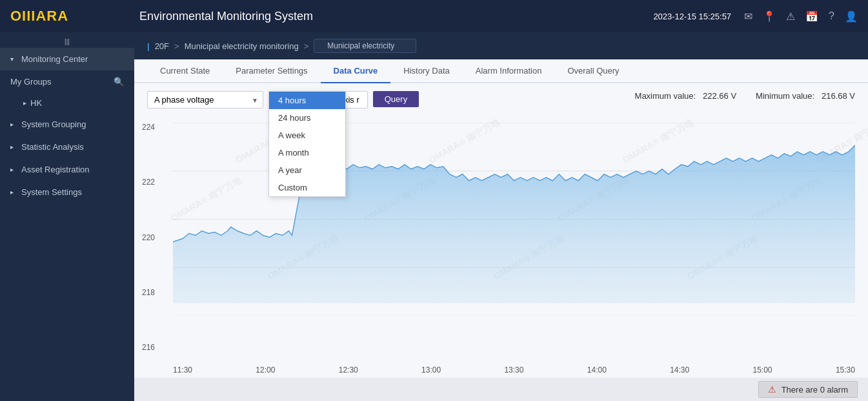 The height and width of the screenshot is (401, 868). Describe the element at coordinates (36, 103) in the screenshot. I see `hk-label: HK` at that location.